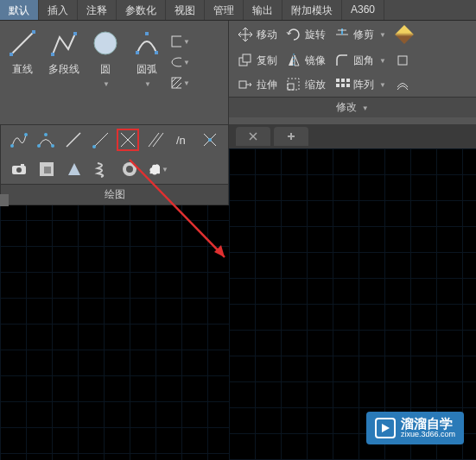  Describe the element at coordinates (181, 41) in the screenshot. I see `rect-icon: ▼` at that location.